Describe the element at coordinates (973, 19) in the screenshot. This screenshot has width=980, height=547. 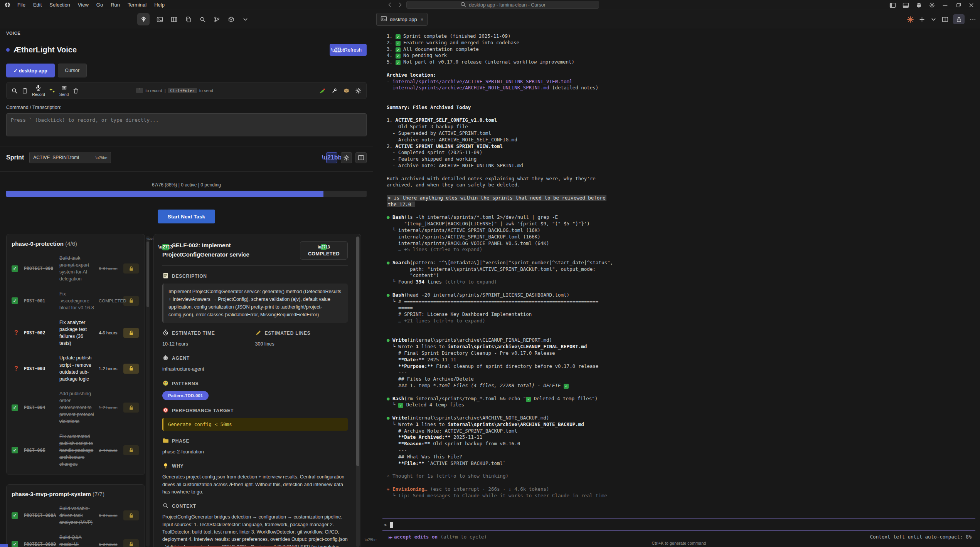
I see `ellipsis-icon` at that location.